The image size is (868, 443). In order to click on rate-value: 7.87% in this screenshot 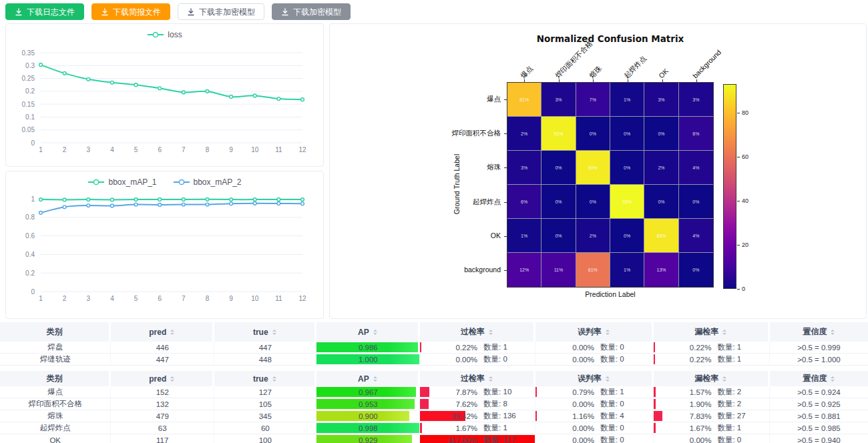, I will do `click(449, 392)`.